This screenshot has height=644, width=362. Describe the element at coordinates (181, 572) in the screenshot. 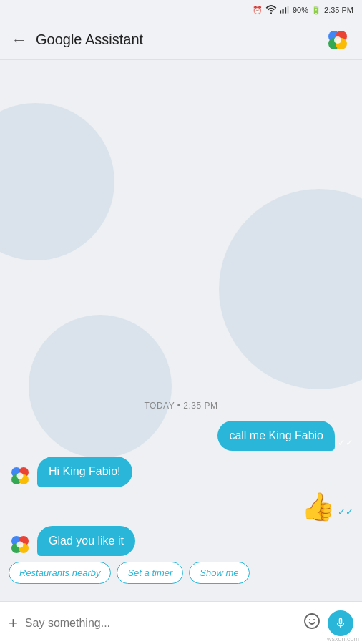

I see `suggestion-chips: Restaurants nearby Set a timer Show me` at that location.